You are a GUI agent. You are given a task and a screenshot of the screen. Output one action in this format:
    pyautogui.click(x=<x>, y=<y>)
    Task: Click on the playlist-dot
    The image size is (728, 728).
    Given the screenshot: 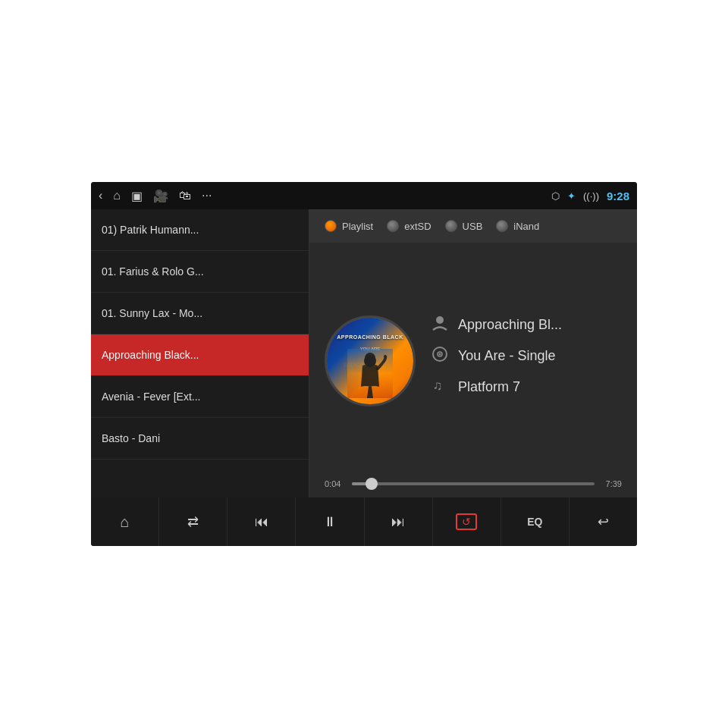 What is the action you would take?
    pyautogui.click(x=331, y=226)
    